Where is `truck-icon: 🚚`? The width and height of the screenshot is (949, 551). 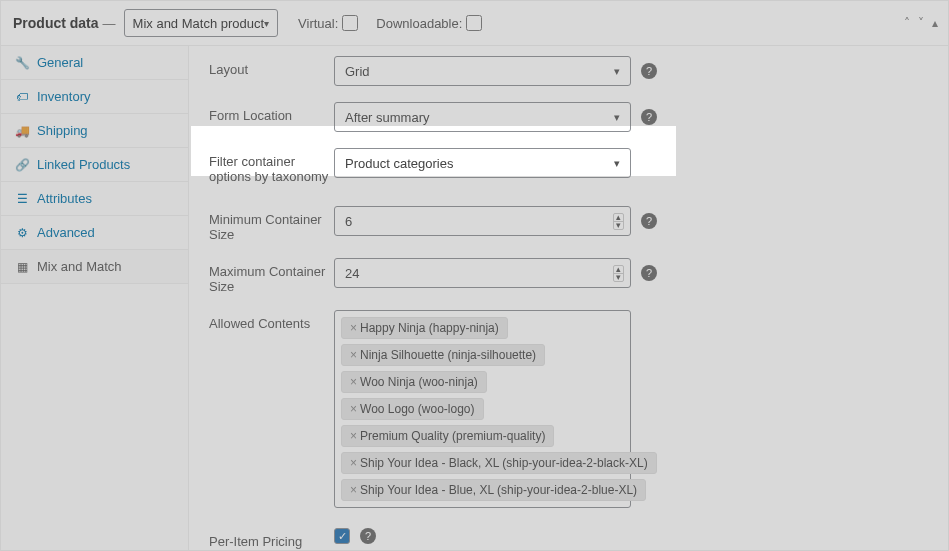 truck-icon: 🚚 is located at coordinates (22, 131).